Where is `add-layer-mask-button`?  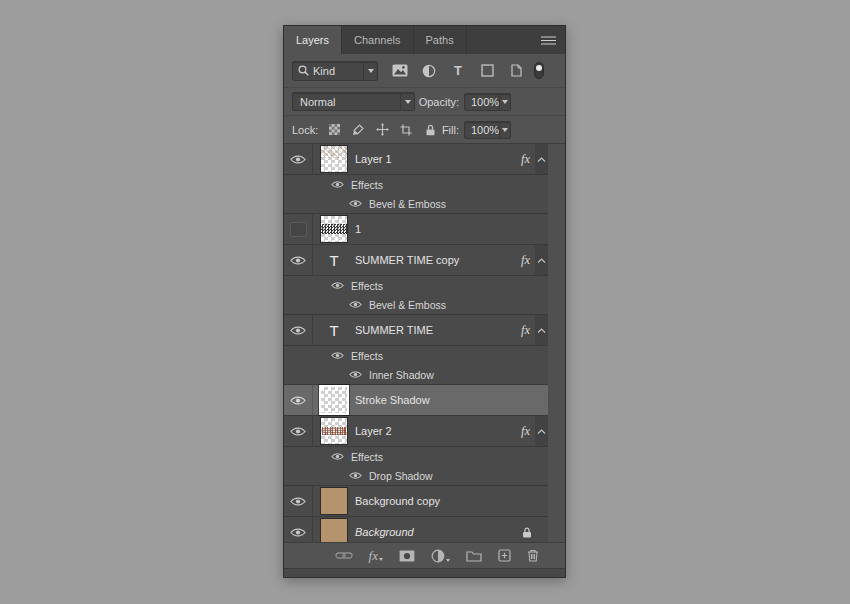
add-layer-mask-button is located at coordinates (407, 556).